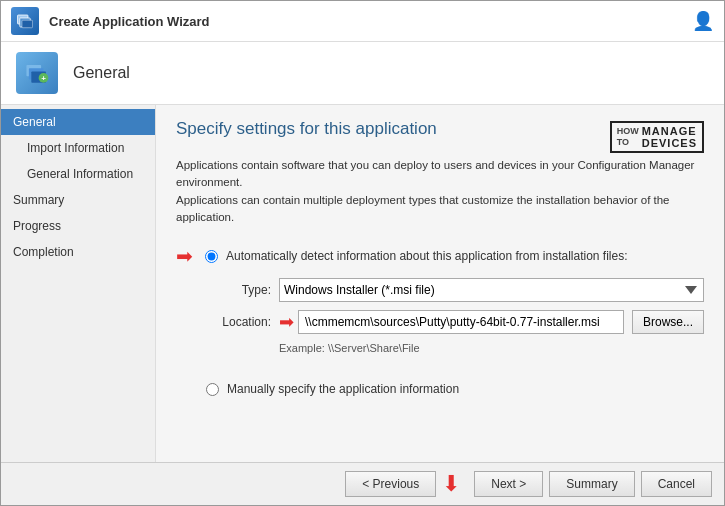 The height and width of the screenshot is (506, 725). I want to click on user-icon: 👤, so click(703, 21).